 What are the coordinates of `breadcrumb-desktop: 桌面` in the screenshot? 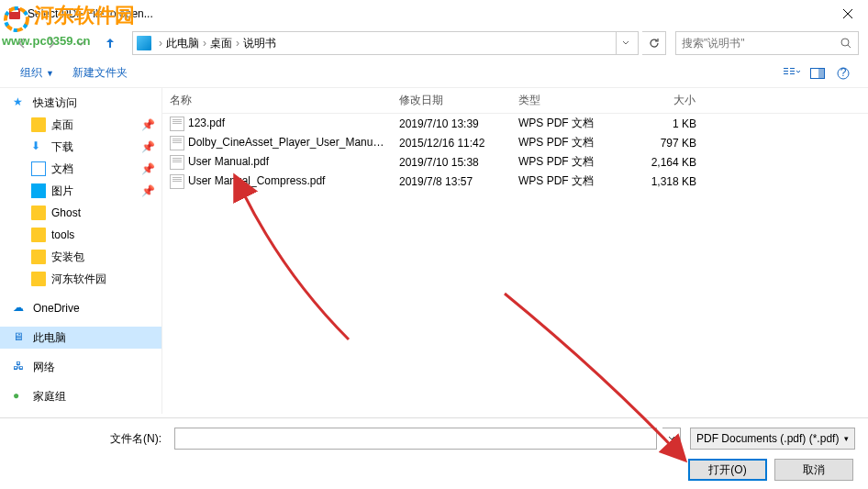 It's located at (221, 44).